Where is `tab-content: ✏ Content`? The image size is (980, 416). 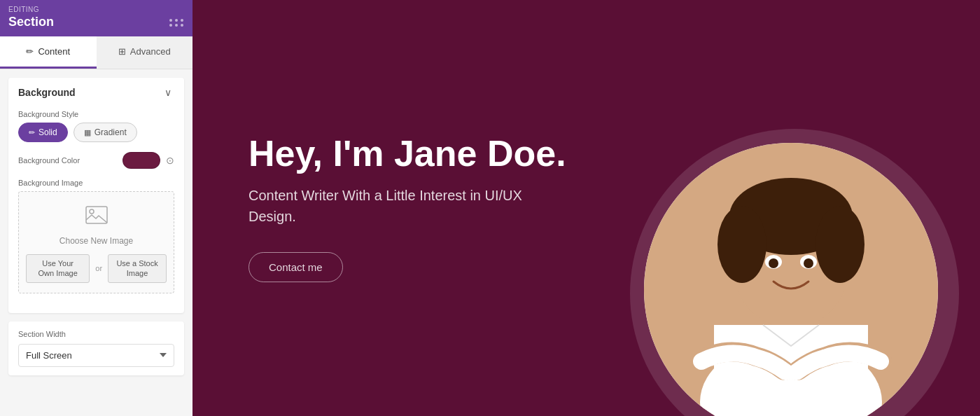
tab-content: ✏ Content is located at coordinates (48, 53).